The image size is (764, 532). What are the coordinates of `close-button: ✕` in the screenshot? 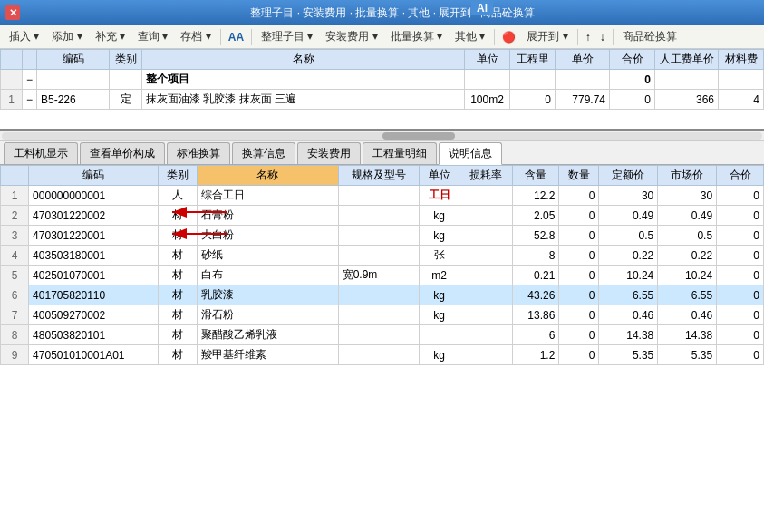 It's located at (13, 13).